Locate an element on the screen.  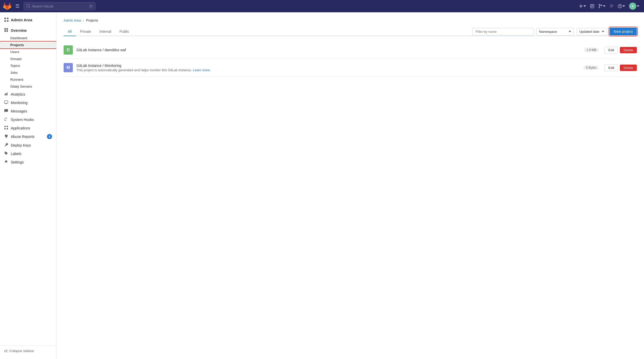
sidebar-item-overview: Overview is located at coordinates (28, 30).